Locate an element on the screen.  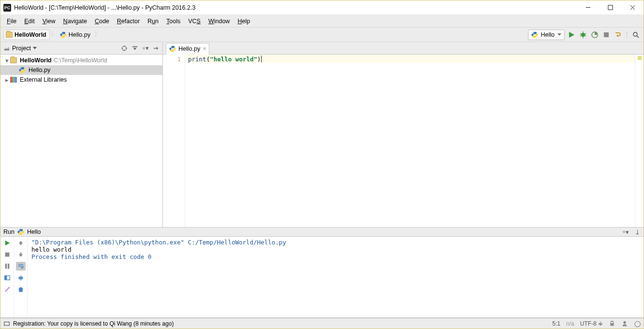
scroll-up-button is located at coordinates (21, 243).